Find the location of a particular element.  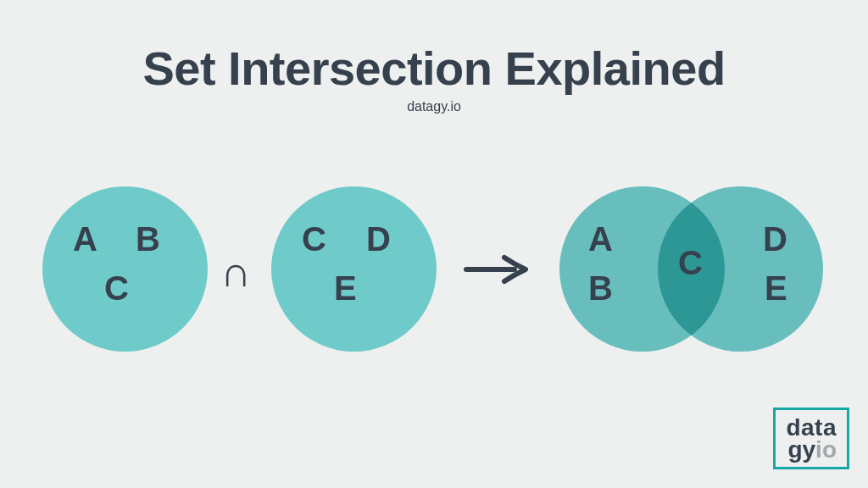

page-subtitle: datagy.io is located at coordinates (434, 107).